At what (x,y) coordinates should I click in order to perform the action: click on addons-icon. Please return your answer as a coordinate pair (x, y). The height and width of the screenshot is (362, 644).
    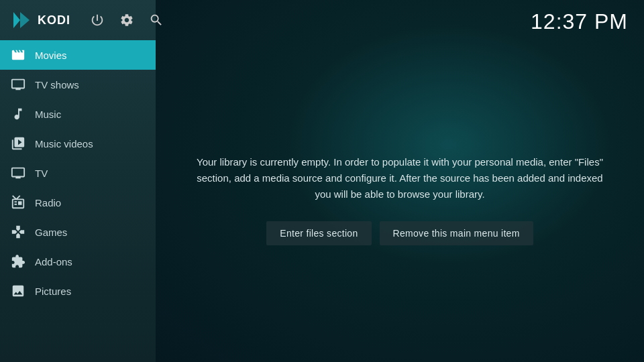
    Looking at the image, I should click on (18, 261).